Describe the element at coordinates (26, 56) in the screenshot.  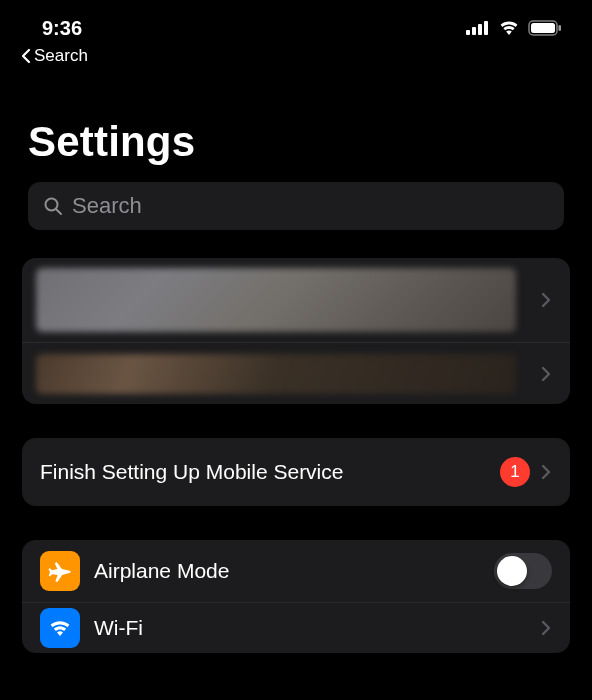
I see `back-chevron-icon` at that location.